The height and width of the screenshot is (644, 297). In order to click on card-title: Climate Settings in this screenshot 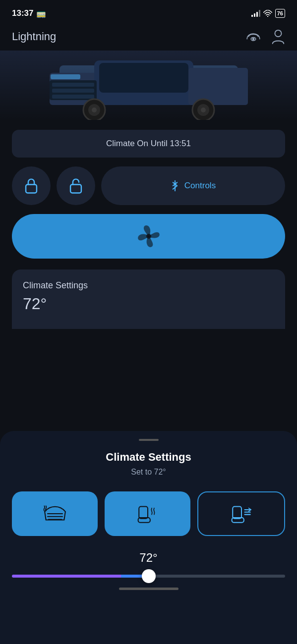, I will do `click(149, 285)`.